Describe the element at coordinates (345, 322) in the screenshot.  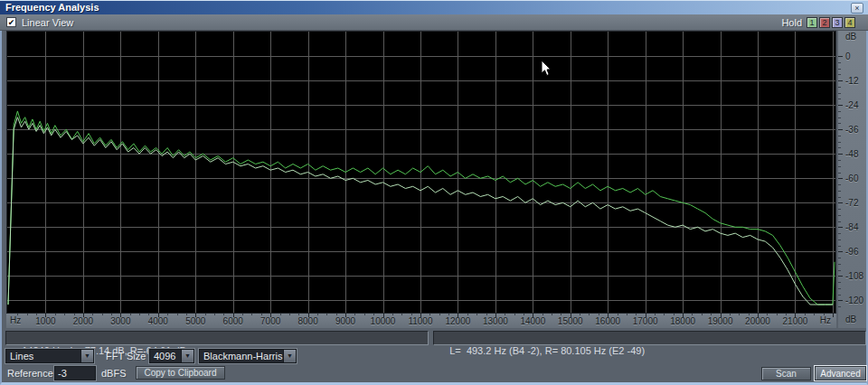
I see `hz-tick-label: 9000` at that location.